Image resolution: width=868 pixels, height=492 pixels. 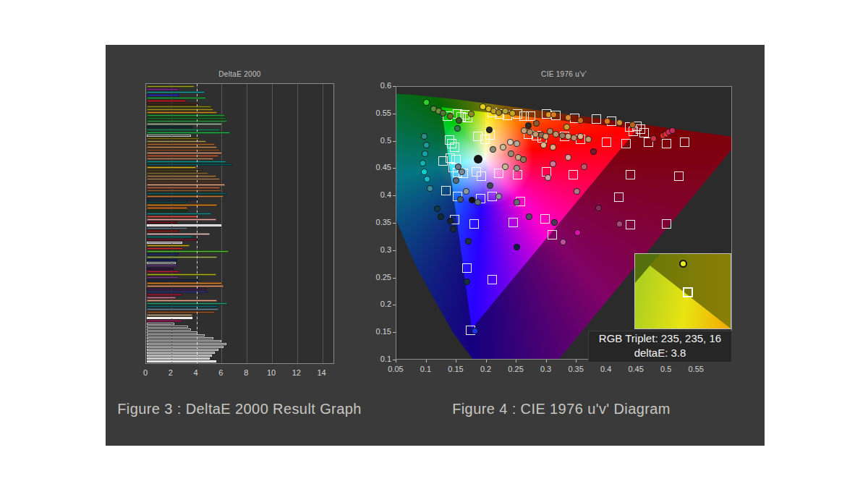 I want to click on x-tick-label: 0.1, so click(x=426, y=369).